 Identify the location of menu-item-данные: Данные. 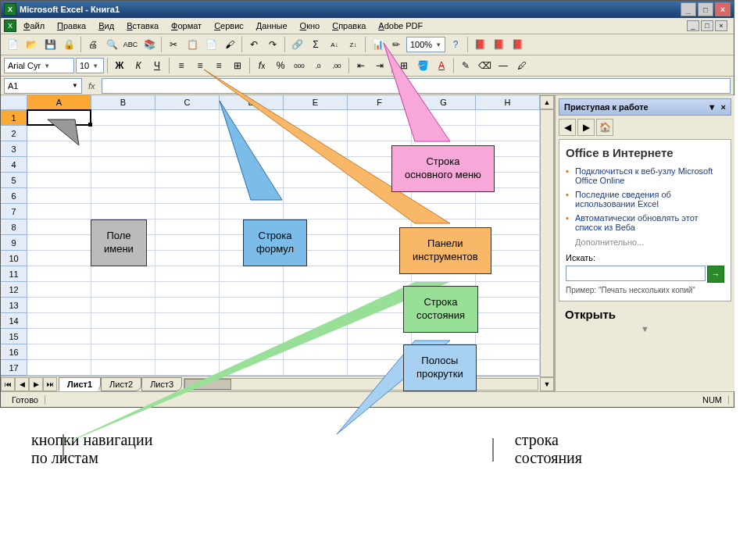
(272, 26).